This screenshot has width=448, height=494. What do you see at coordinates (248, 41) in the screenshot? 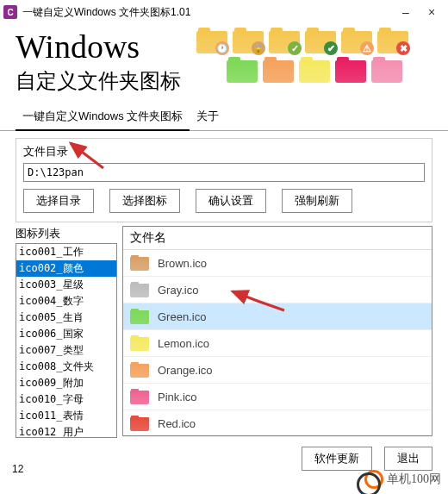
I see `folder-icon: 🔒` at bounding box center [248, 41].